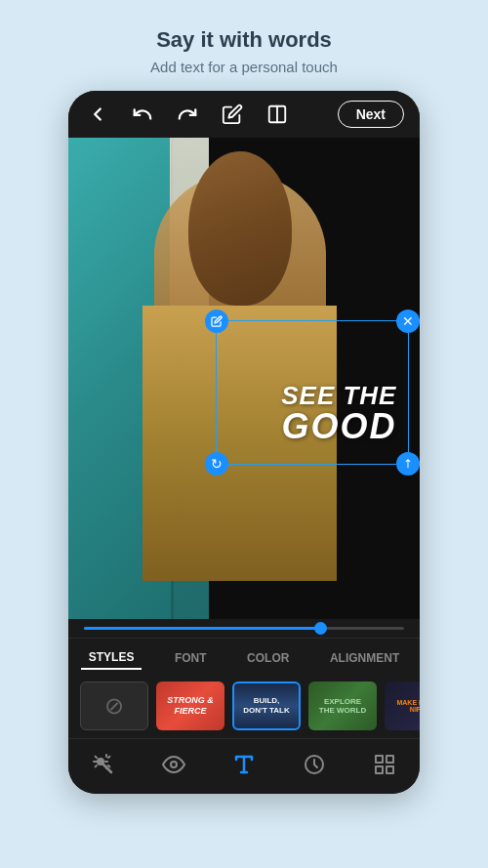 The height and width of the screenshot is (868, 488). What do you see at coordinates (190, 706) in the screenshot?
I see `style-thumb-label-1: STRONG &FIERCE` at bounding box center [190, 706].